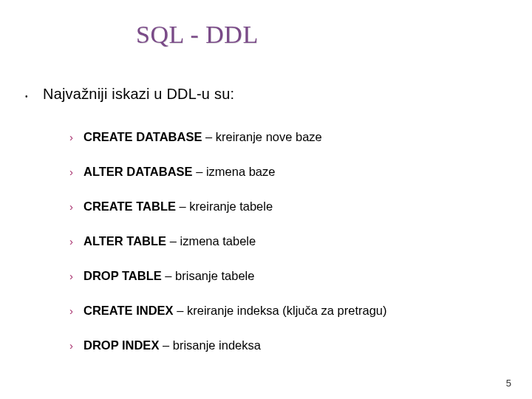 The height and width of the screenshot is (399, 532). Describe the element at coordinates (228, 137) in the screenshot. I see `list-item: › CREATE DATABASE – kreiranje nove baze` at that location.